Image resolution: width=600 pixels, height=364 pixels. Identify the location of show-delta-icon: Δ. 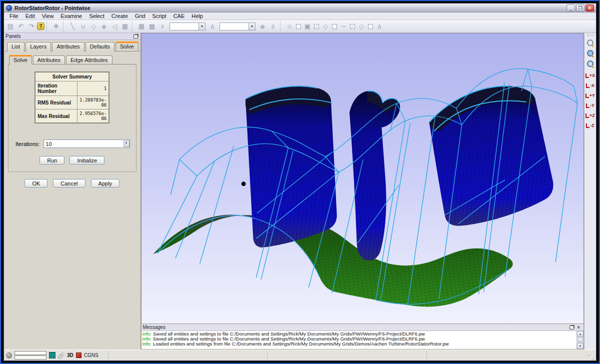
(380, 26).